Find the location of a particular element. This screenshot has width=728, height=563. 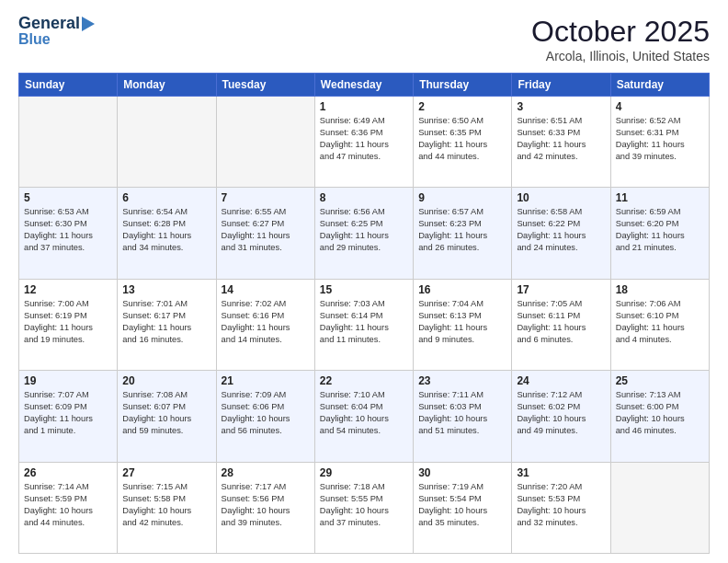

table-row: 12Sunrise: 7:00 AM Sunset: 6:19 PM Dayli… is located at coordinates (68, 324).